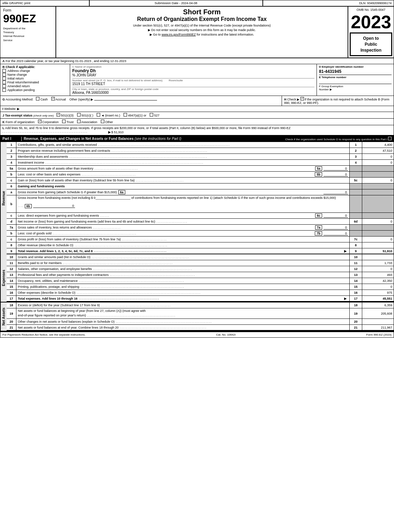 The width and height of the screenshot is (394, 532). What do you see at coordinates (336, 174) in the screenshot?
I see `inline-5b-val: 0` at bounding box center [336, 174].